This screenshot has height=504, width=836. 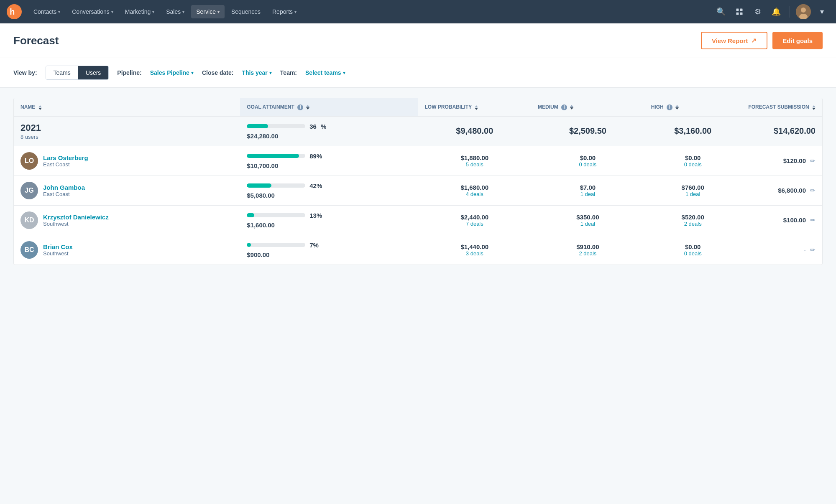 What do you see at coordinates (64, 187) in the screenshot?
I see `user-name: John Gamboa` at bounding box center [64, 187].